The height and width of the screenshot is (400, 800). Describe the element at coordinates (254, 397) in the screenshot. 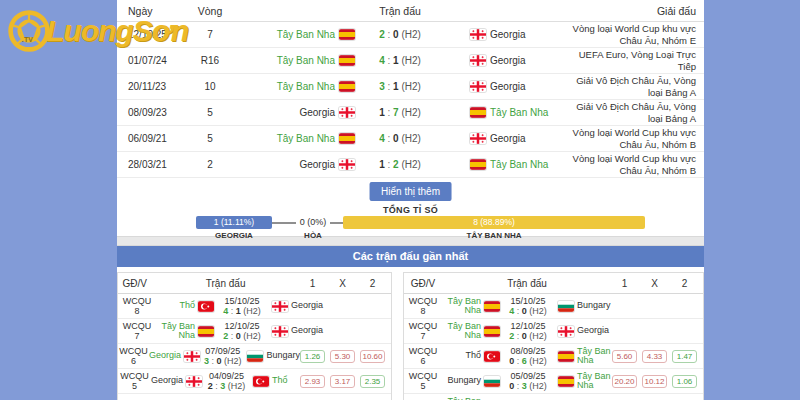

I see `recent-match-row: 09/06/25` at that location.